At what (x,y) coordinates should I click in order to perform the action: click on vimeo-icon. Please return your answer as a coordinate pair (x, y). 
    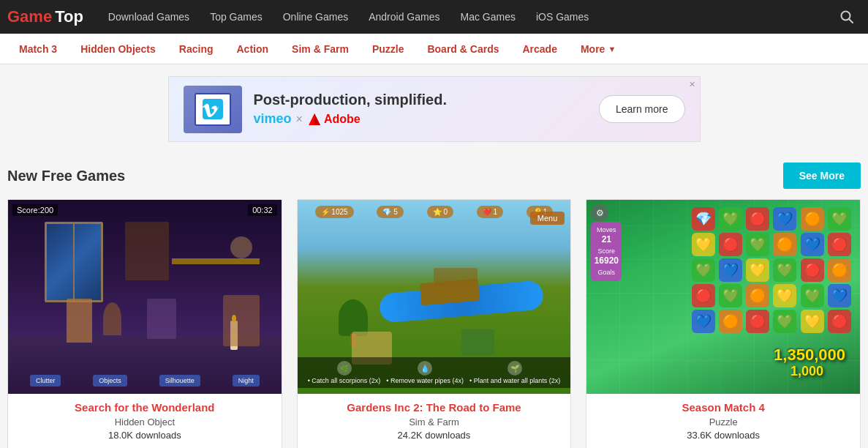
    Looking at the image, I should click on (213, 109).